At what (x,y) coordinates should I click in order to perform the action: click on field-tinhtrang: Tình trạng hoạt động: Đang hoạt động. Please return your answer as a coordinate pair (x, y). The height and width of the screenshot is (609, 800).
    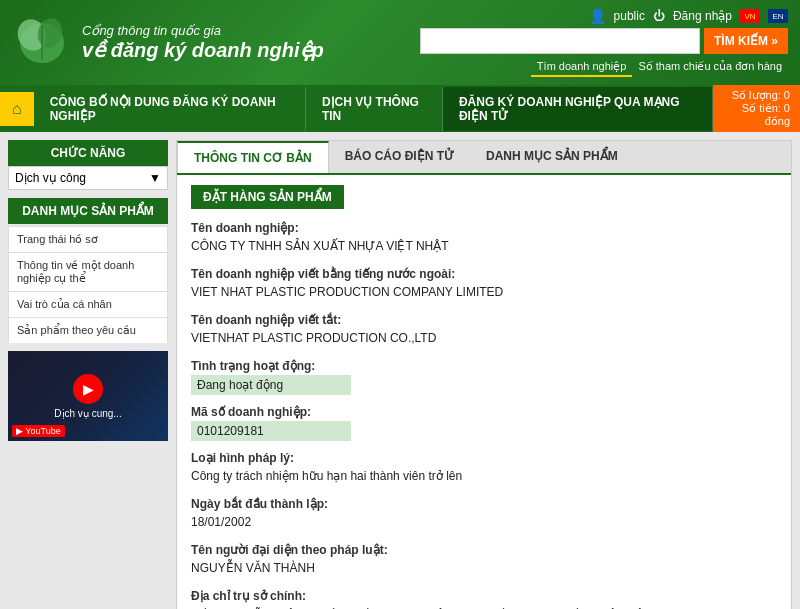
    Looking at the image, I should click on (484, 377).